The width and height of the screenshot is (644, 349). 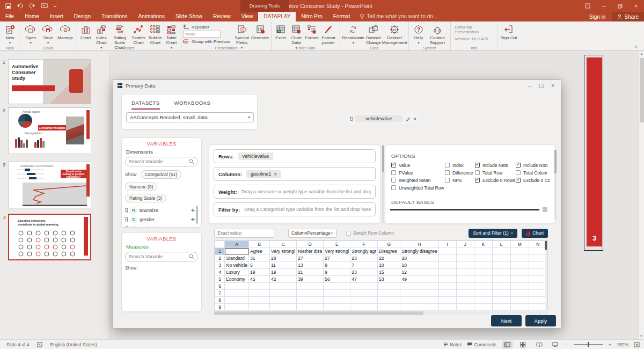 What do you see at coordinates (281, 31) in the screenshot?
I see `excel-button: Excel` at bounding box center [281, 31].